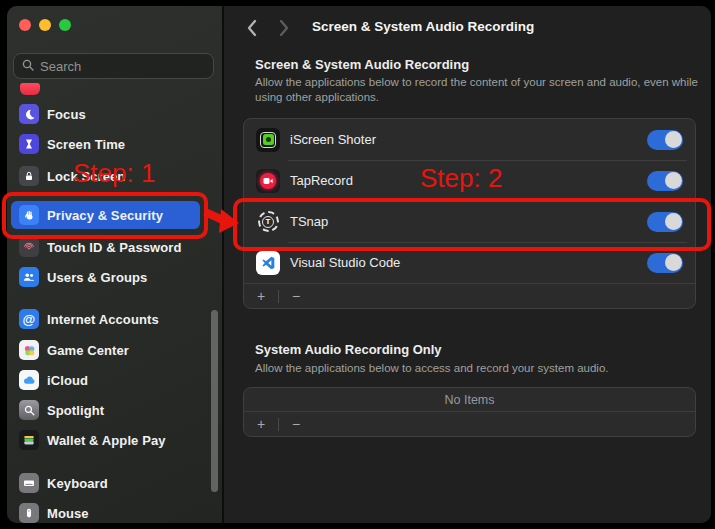  I want to click on sidebar-item-screen-time: Screen Time, so click(106, 144).